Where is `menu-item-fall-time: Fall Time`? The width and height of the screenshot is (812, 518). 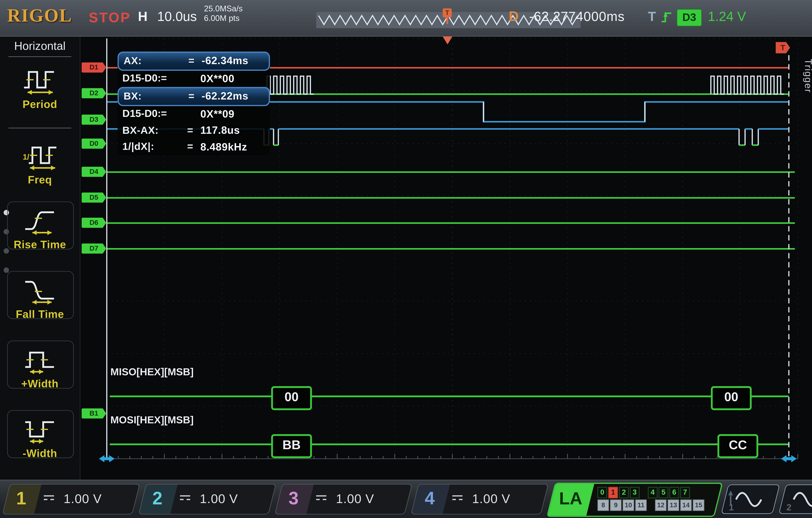
menu-item-fall-time: Fall Time is located at coordinates (40, 297).